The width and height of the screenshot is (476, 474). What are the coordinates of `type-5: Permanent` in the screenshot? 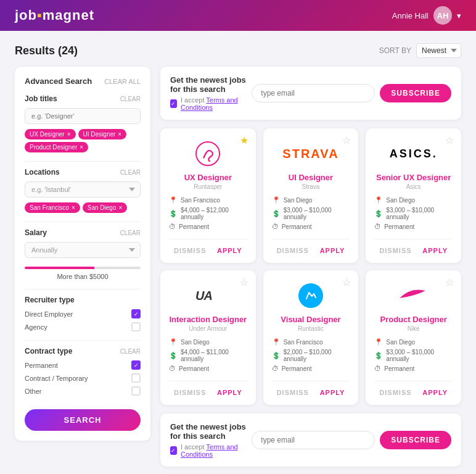 It's located at (297, 369).